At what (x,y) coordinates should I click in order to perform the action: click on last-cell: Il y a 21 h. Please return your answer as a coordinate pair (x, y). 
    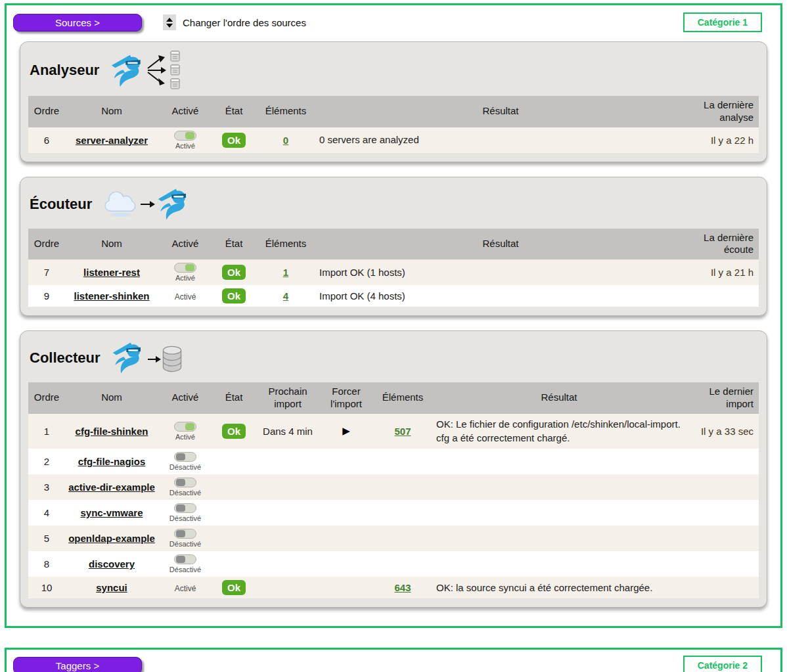
    Looking at the image, I should click on (722, 272).